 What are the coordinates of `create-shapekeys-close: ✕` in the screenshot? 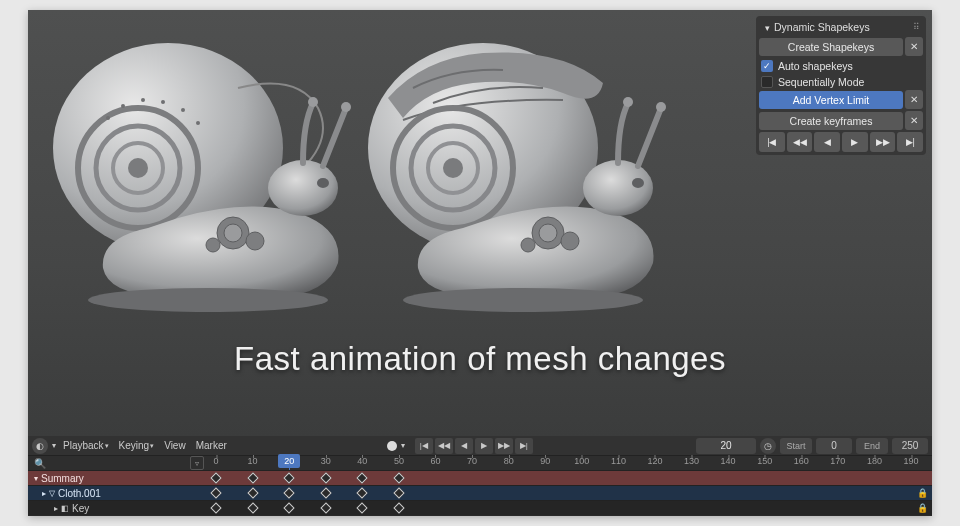 It's located at (914, 46).